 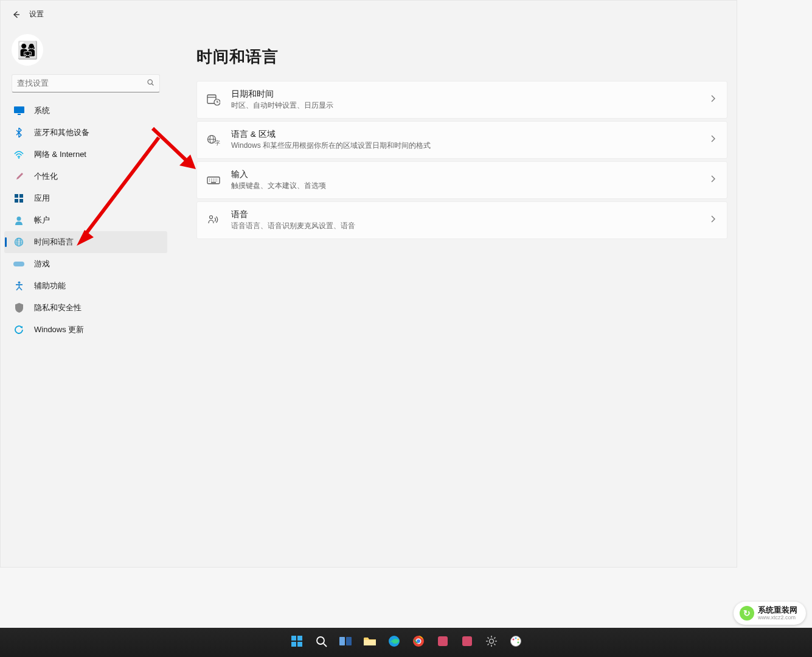 I want to click on card-title: 语言 & 区域, so click(x=471, y=134).